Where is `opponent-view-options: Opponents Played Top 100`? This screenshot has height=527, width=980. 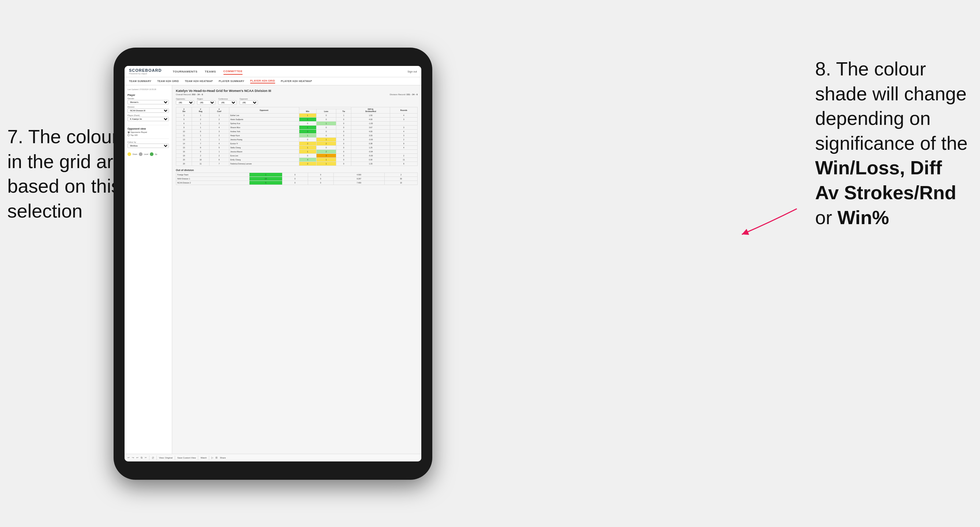
opponent-view-options: Opponents Played Top 100 is located at coordinates (148, 134).